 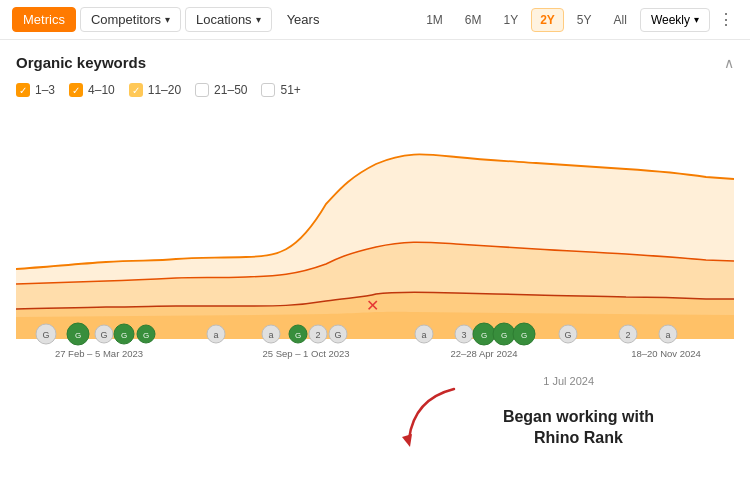 I want to click on years-button: Years, so click(x=304, y=20).